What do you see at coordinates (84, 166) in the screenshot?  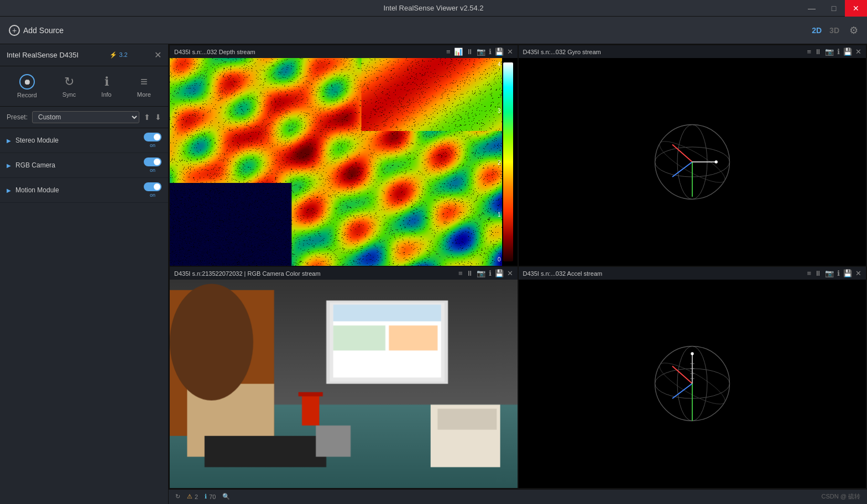 I see `rgb-camera-row: ▶ RGB Camera on` at bounding box center [84, 166].